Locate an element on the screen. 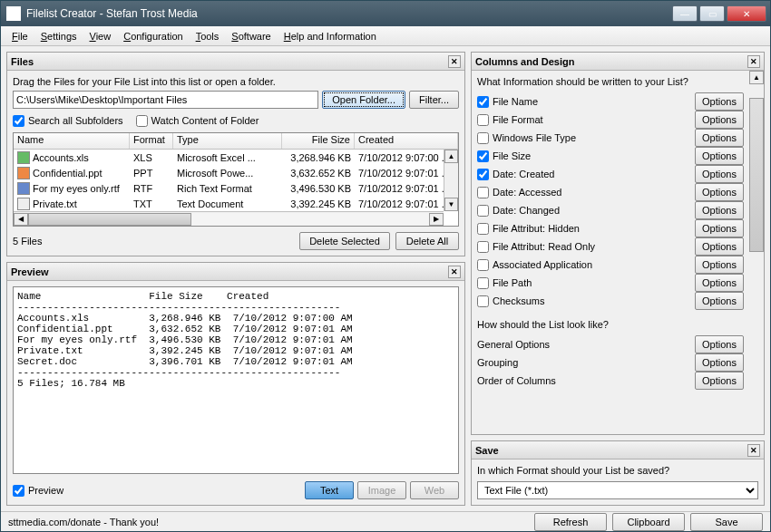 The width and height of the screenshot is (771, 532). preview-web-button: Web is located at coordinates (434, 490).